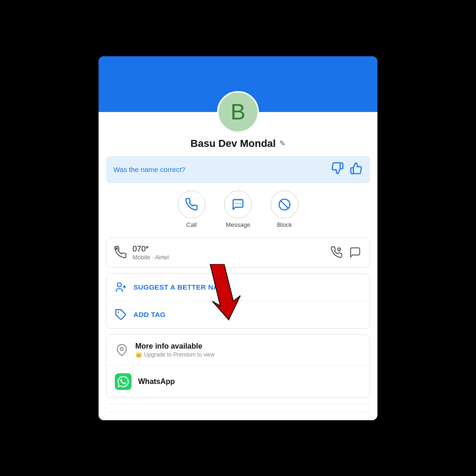 Image resolution: width=476 pixels, height=476 pixels. What do you see at coordinates (141, 253) in the screenshot?
I see `phone-left: 070* Mobile · Airtel` at bounding box center [141, 253].